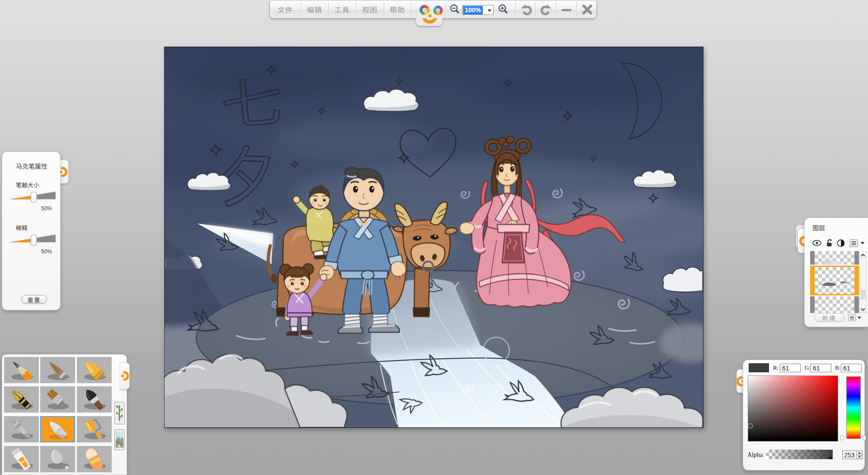 Image resolution: width=868 pixels, height=475 pixels. What do you see at coordinates (759, 368) in the screenshot?
I see `current-color-swatch` at bounding box center [759, 368].